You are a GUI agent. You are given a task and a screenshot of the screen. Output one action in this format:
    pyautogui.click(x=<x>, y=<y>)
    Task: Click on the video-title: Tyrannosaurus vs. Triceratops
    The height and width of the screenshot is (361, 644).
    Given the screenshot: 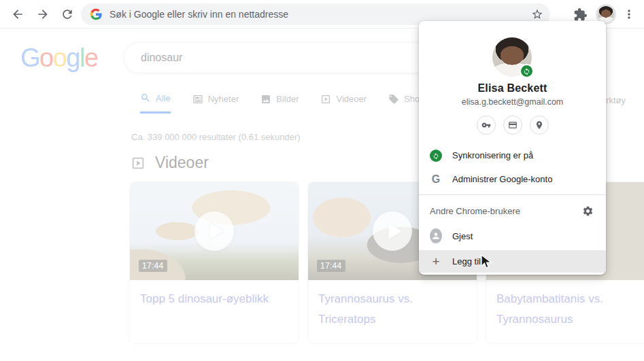 What is the action you would take?
    pyautogui.click(x=392, y=309)
    